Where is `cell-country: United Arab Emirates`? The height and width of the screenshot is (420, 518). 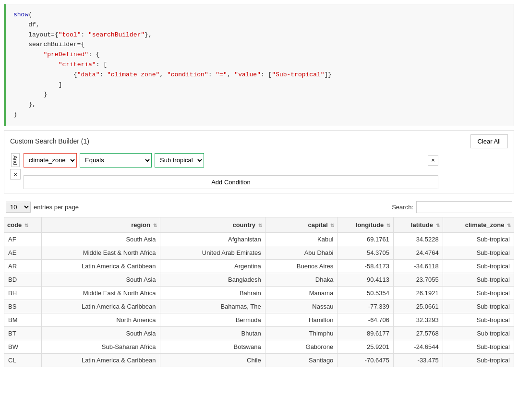 cell-country: United Arab Emirates is located at coordinates (212, 252).